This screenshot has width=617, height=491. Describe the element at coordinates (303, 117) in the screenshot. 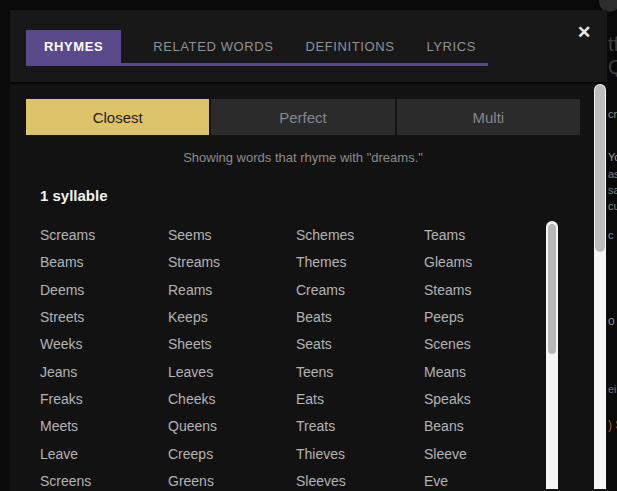

I see `subtab-bar: ClosestPerfectMulti` at that location.